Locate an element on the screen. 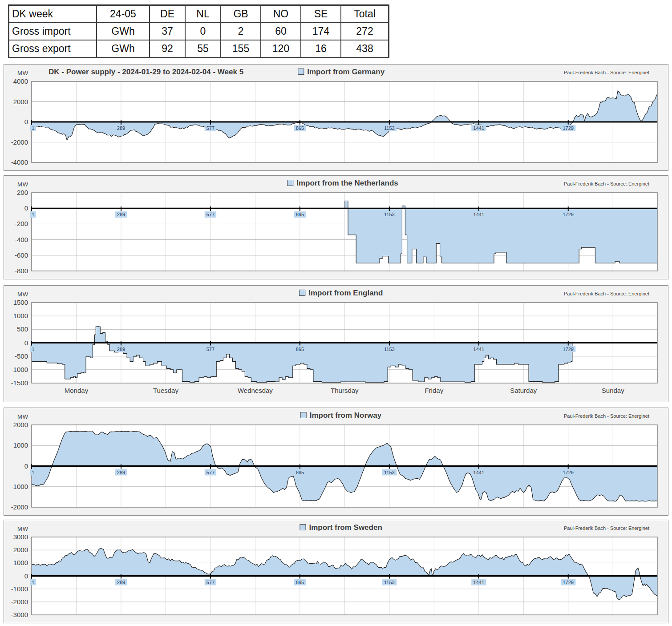  chart-title: DK - Power supply - 2024-01-29 to 2024-0… is located at coordinates (146, 72).